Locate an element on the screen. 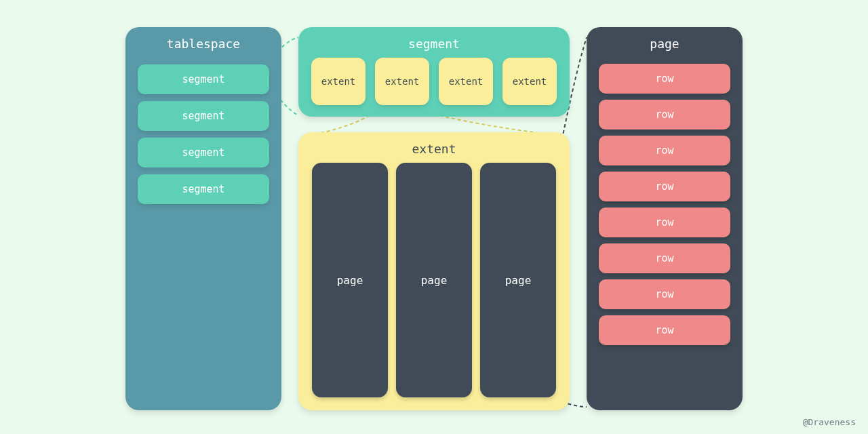 Image resolution: width=868 pixels, height=434 pixels. segment-panel: segment extent extent extent extent is located at coordinates (434, 72).